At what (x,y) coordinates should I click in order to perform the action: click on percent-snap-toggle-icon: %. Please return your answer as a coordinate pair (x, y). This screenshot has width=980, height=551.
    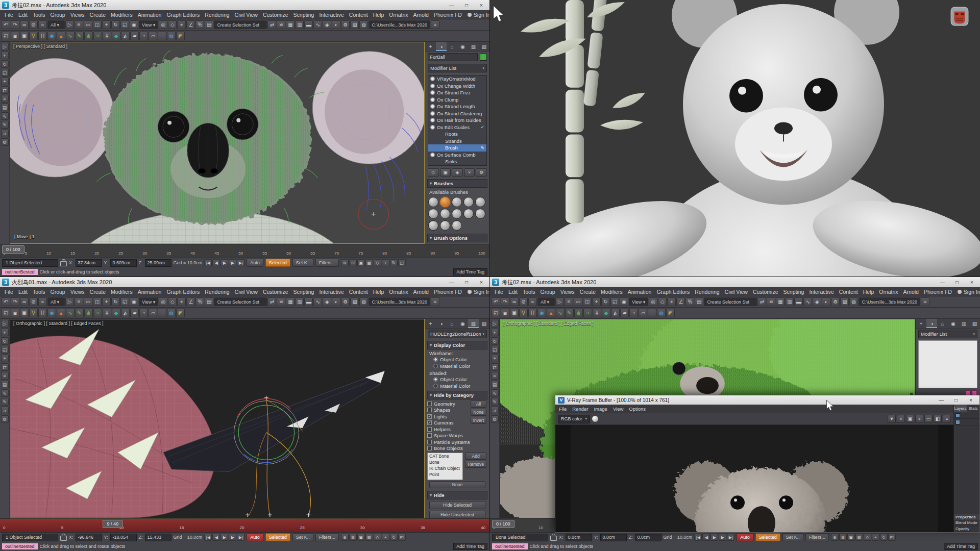
    Looking at the image, I should click on (200, 24).